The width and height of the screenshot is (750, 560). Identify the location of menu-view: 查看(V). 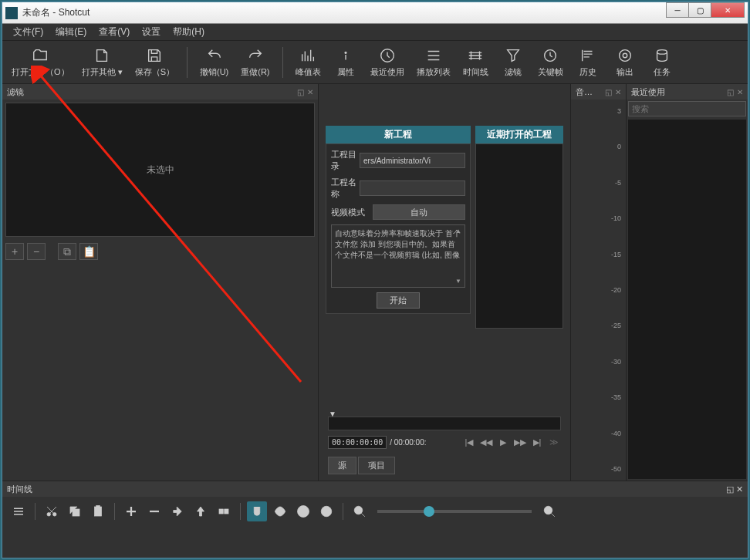
(114, 32).